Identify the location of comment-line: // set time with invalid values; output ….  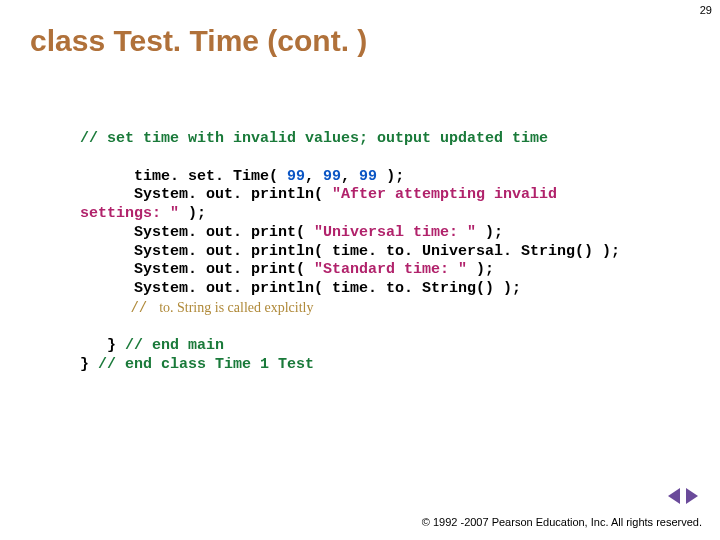
(314, 138).